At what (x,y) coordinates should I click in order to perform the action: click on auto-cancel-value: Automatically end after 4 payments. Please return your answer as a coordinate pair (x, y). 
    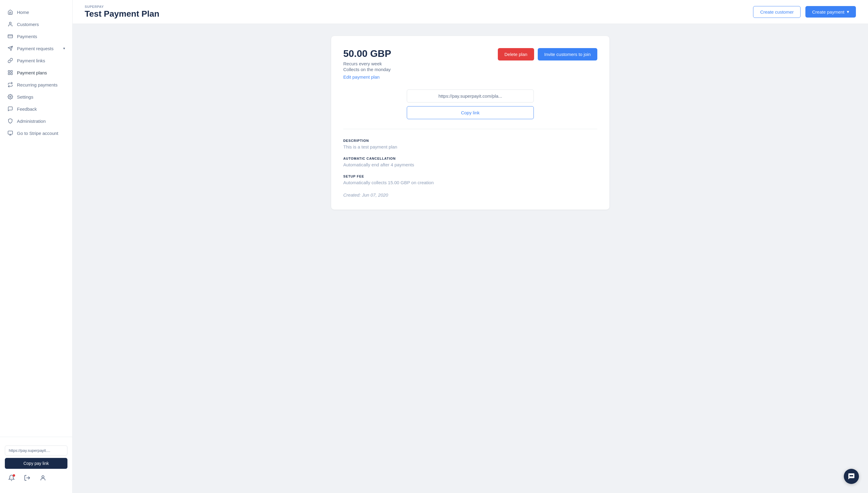
    Looking at the image, I should click on (470, 165).